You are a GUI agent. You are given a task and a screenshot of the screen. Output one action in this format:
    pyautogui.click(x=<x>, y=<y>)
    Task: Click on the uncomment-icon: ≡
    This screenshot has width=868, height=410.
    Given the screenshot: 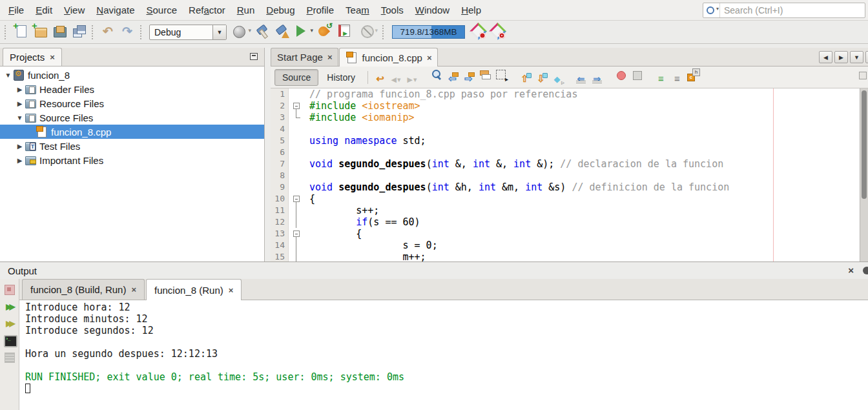 What is the action you would take?
    pyautogui.click(x=677, y=78)
    